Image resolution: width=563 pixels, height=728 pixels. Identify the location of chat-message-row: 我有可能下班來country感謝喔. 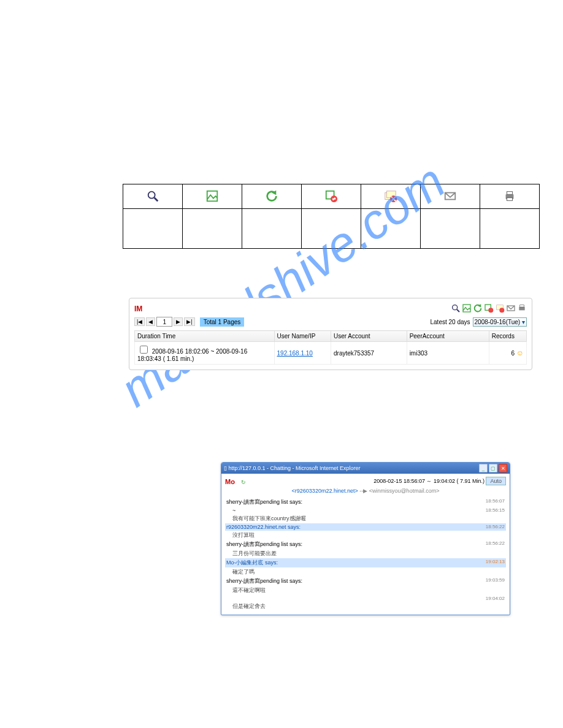
(366, 518).